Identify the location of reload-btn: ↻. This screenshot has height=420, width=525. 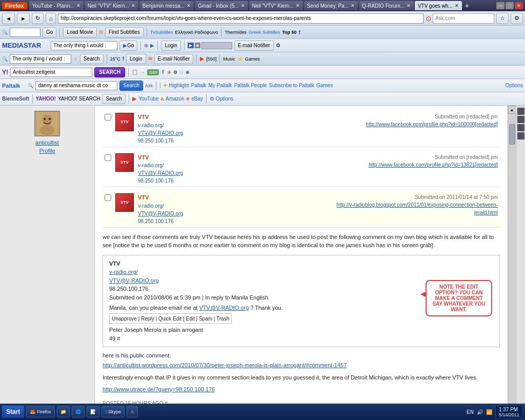
(38, 18).